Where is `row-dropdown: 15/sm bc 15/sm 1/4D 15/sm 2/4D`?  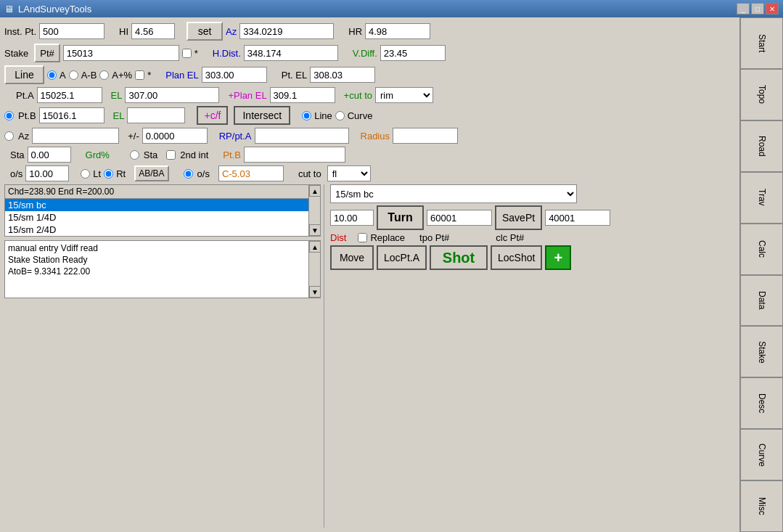 row-dropdown: 15/sm bc 15/sm 1/4D 15/sm 2/4D is located at coordinates (533, 194).